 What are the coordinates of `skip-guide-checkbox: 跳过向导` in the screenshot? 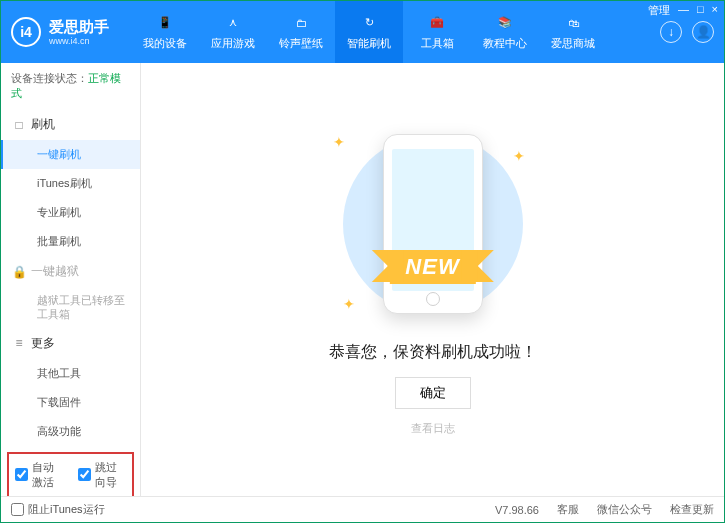 It's located at (102, 475).